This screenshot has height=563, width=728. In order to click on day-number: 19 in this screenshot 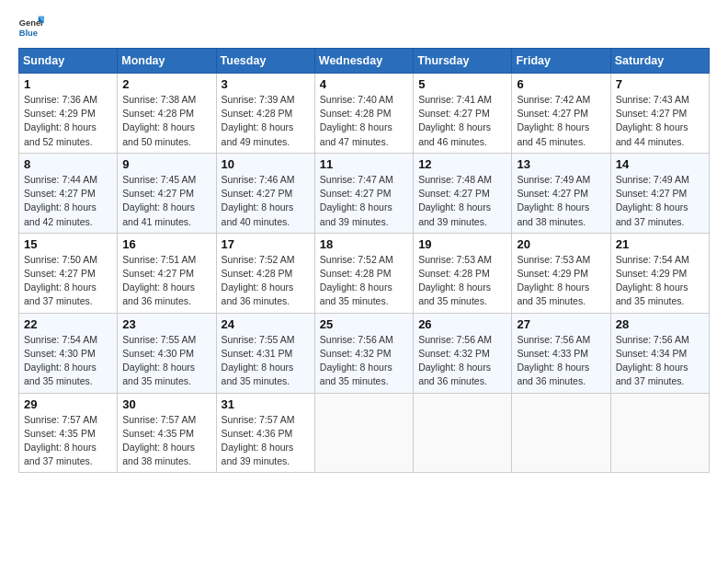, I will do `click(462, 245)`.